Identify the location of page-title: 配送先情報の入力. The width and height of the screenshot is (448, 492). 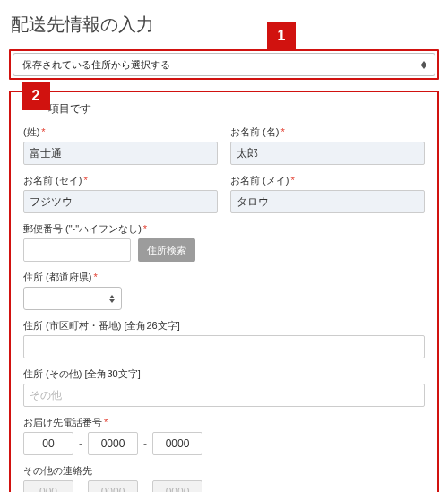
(225, 25).